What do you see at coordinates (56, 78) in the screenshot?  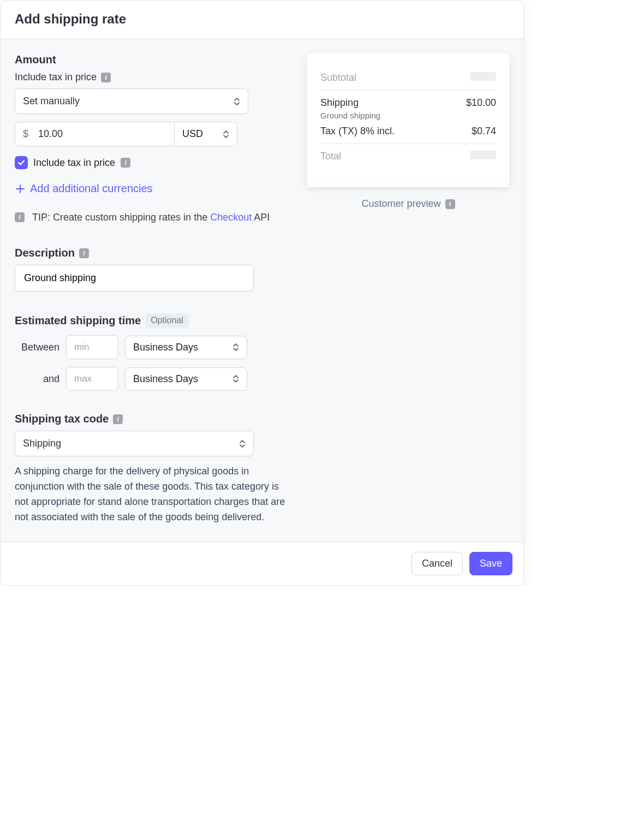 I see `include-tax-label: Include tax in price` at bounding box center [56, 78].